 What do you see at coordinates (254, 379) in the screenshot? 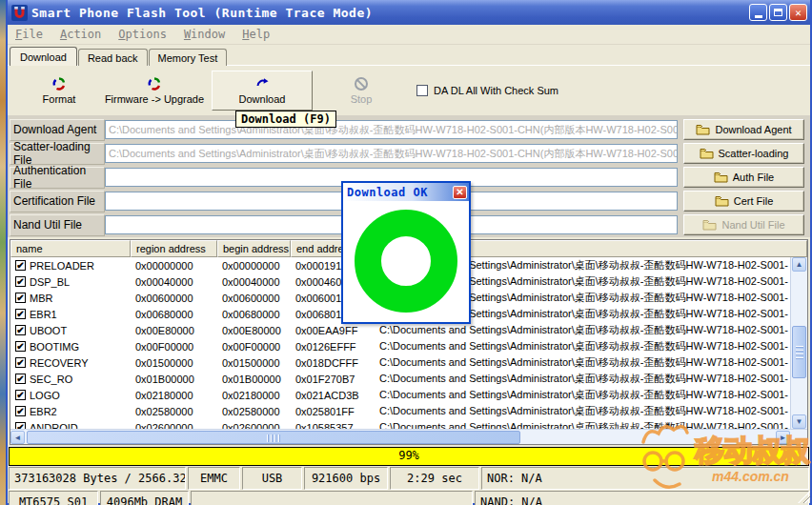
I see `begin-address: 0x01B00000` at bounding box center [254, 379].